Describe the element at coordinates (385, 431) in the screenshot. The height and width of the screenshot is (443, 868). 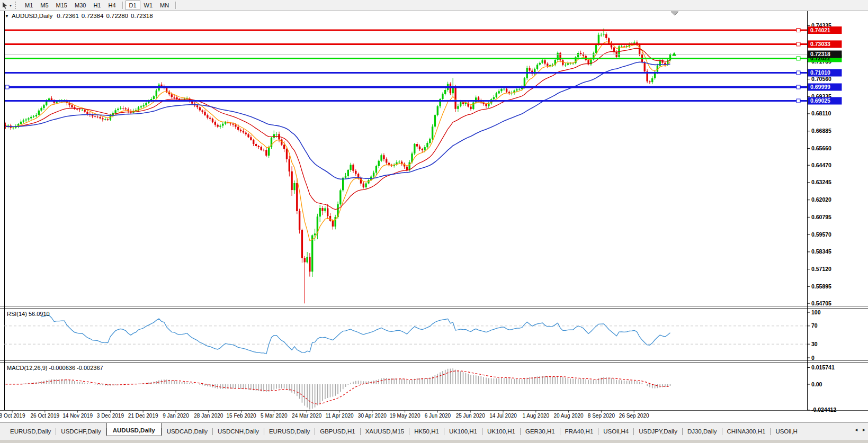
I see `chart-tab-xauusd-m15: XAUUSD,M15` at that location.